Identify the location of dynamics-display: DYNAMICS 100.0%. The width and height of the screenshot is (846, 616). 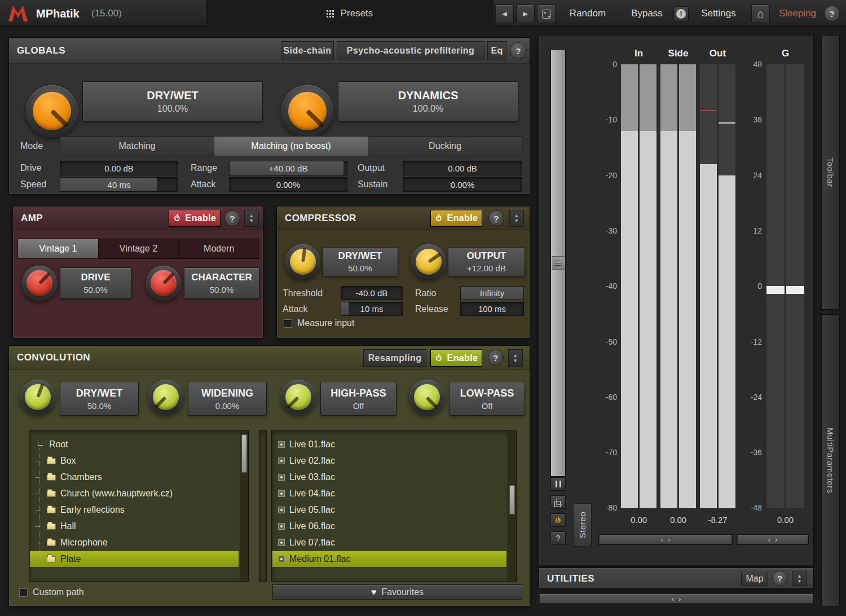
(428, 102).